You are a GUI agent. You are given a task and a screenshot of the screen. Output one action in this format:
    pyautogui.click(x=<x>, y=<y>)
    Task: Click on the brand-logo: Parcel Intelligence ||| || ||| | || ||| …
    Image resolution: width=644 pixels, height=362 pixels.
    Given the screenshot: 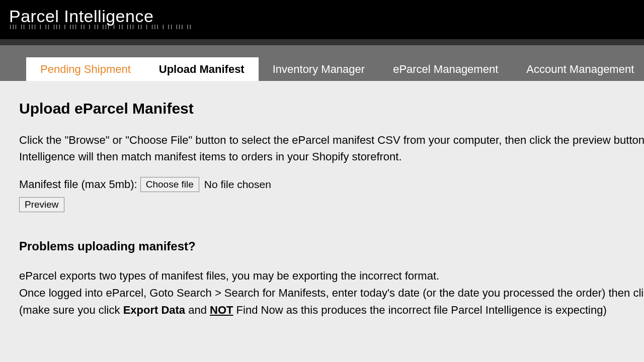 What is the action you would take?
    pyautogui.click(x=101, y=20)
    